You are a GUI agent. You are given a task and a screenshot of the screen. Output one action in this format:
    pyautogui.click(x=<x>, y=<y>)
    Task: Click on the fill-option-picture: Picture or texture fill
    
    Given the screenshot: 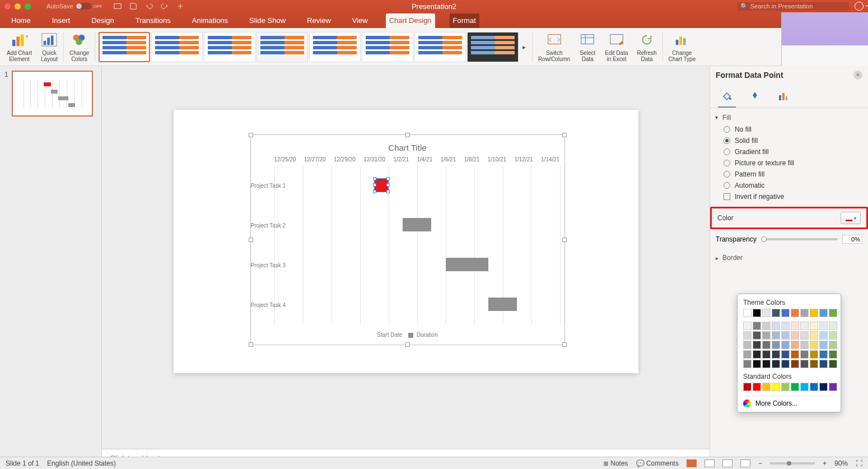 What is the action you would take?
    pyautogui.click(x=789, y=163)
    